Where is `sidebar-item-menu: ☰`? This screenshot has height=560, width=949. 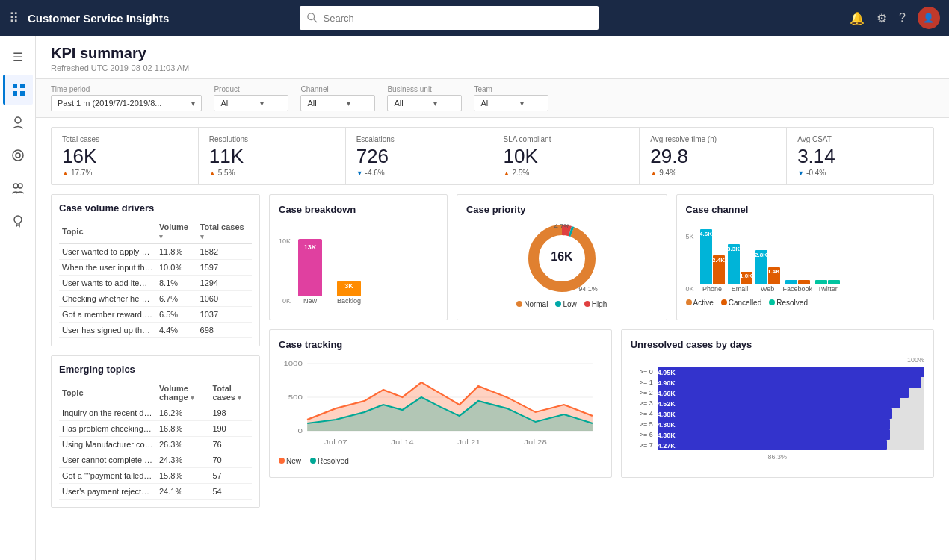
sidebar-item-menu: ☰ is located at coordinates (18, 57).